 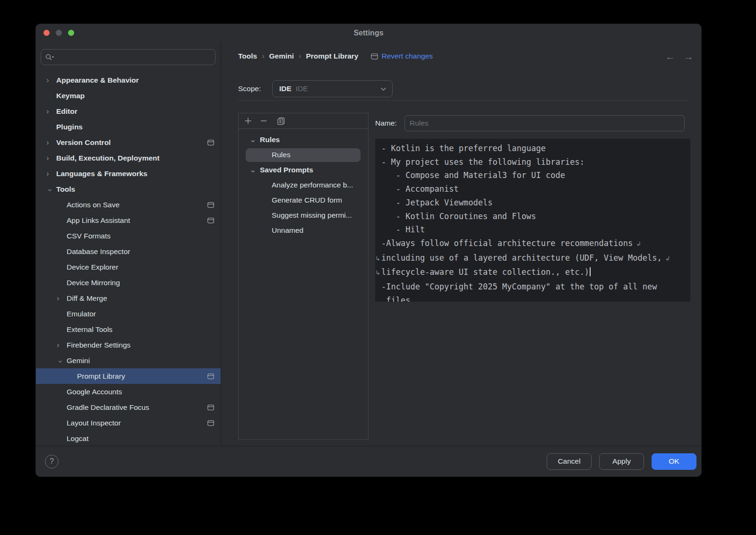 What do you see at coordinates (674, 462) in the screenshot?
I see `ok-button: OK` at bounding box center [674, 462].